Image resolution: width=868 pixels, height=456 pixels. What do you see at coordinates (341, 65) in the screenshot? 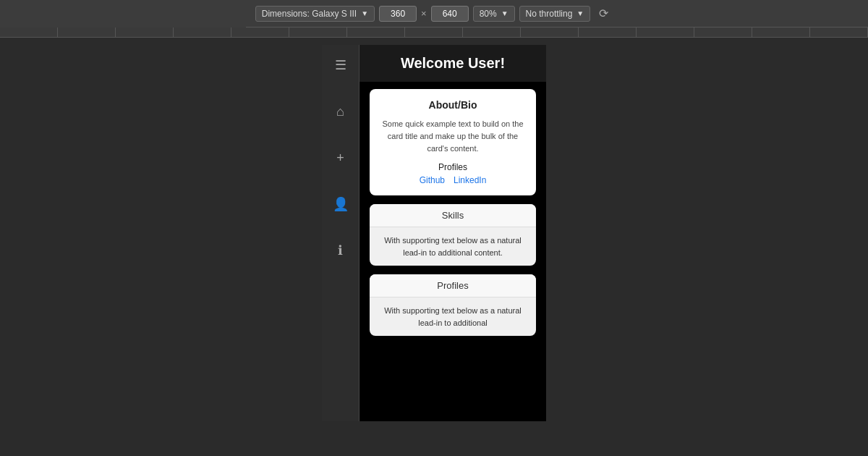
I see `hamburger-icon: ☰` at bounding box center [341, 65].